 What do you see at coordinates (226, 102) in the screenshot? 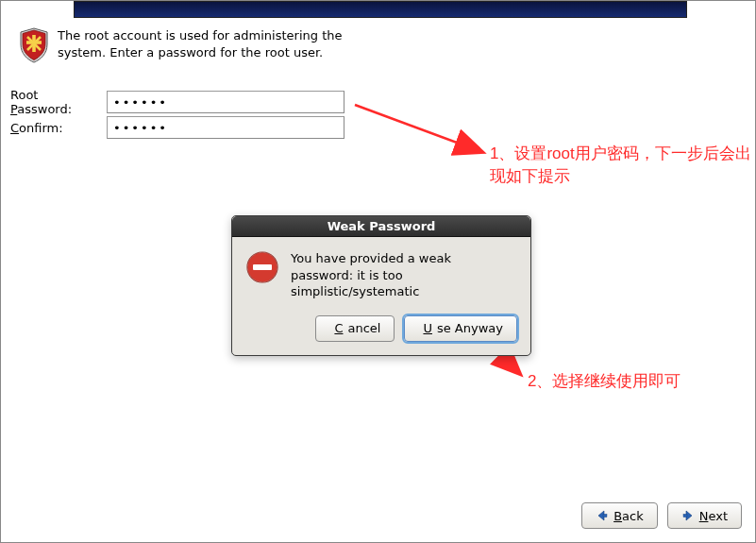
I see `root-password-input` at bounding box center [226, 102].